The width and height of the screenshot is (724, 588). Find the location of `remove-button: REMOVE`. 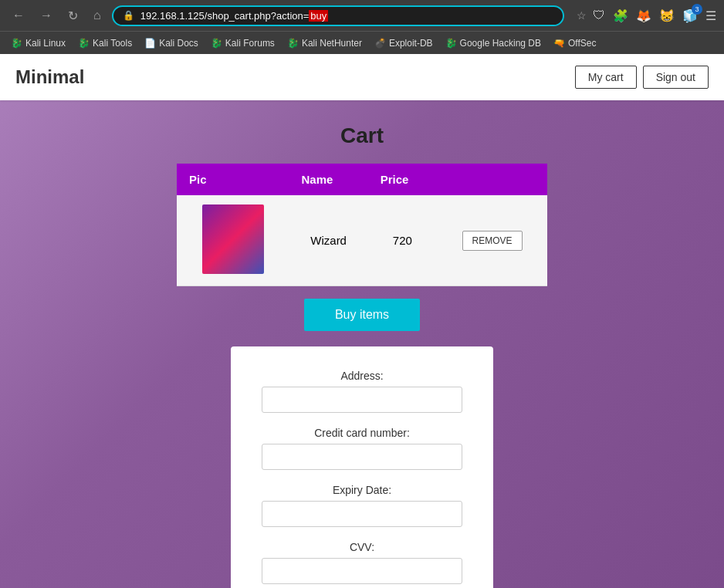

remove-button: REMOVE is located at coordinates (492, 241).